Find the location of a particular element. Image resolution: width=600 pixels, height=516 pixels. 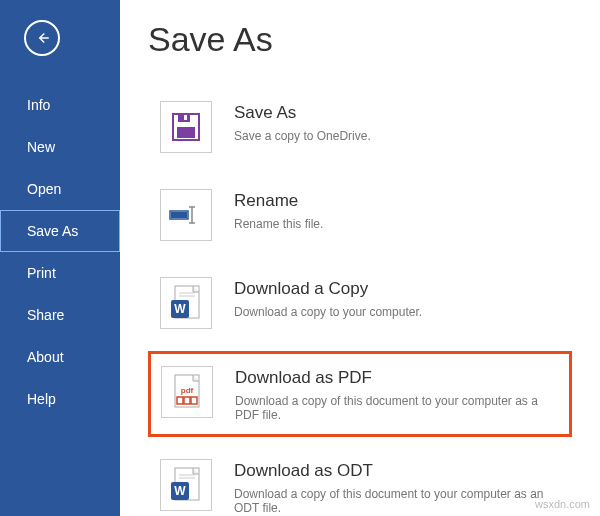

sidebar-item-label: Save As is located at coordinates (52, 231).